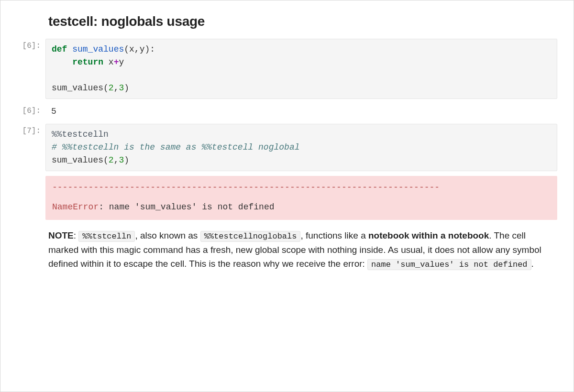 The image size is (574, 392). Describe the element at coordinates (301, 111) in the screenshot. I see `output-value: 5` at that location.